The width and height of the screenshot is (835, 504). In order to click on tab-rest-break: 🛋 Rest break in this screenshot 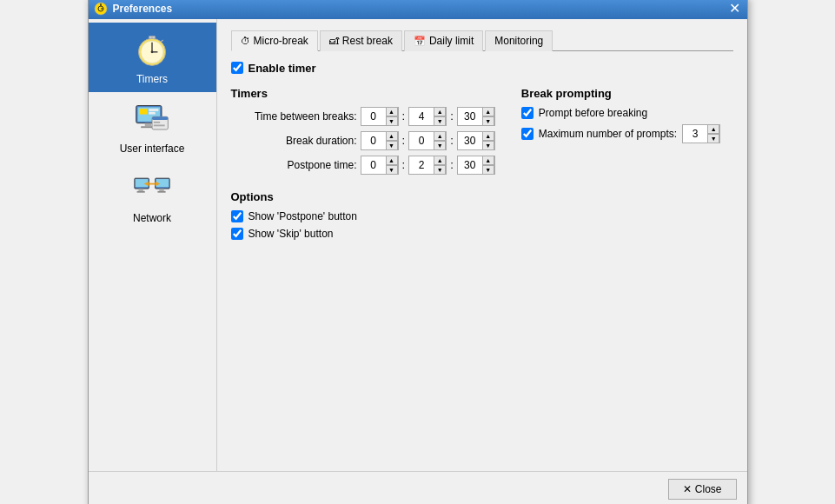, I will do `click(361, 41)`.